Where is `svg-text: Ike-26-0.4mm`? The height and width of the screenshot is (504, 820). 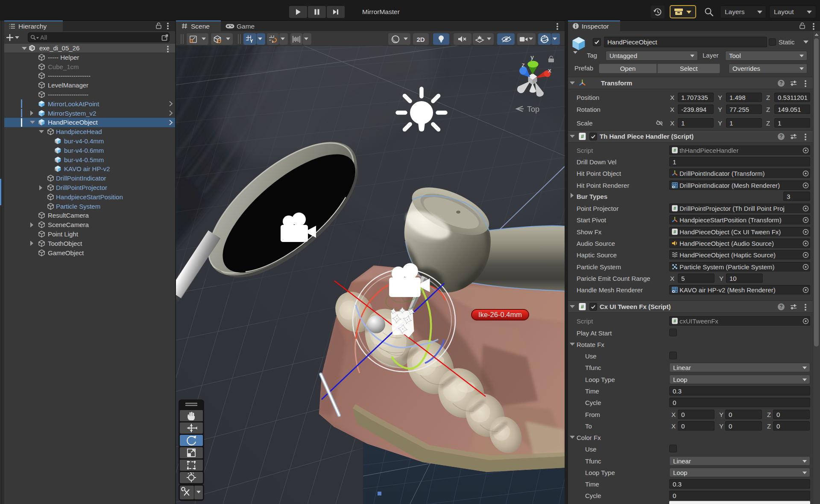
svg-text: Ike-26-0.4mm is located at coordinates (500, 315).